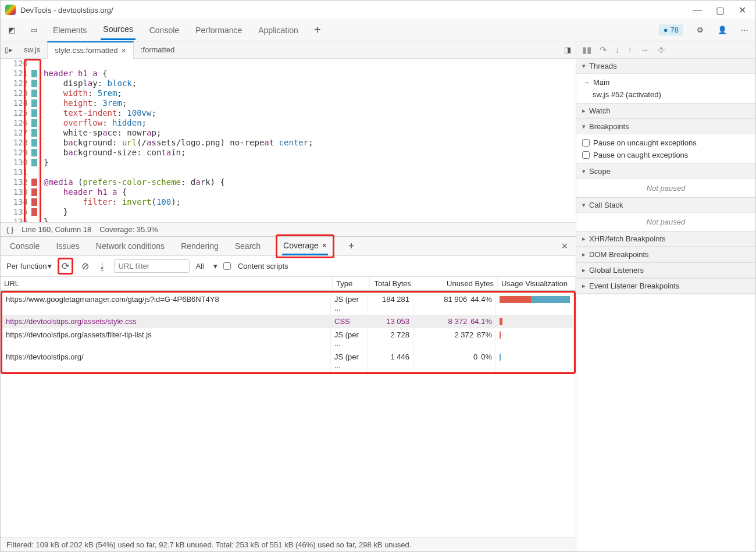 The width and height of the screenshot is (756, 552). Describe the element at coordinates (305, 247) in the screenshot. I see `annotation-coverage-tab-highlight: Coverage×` at that location.